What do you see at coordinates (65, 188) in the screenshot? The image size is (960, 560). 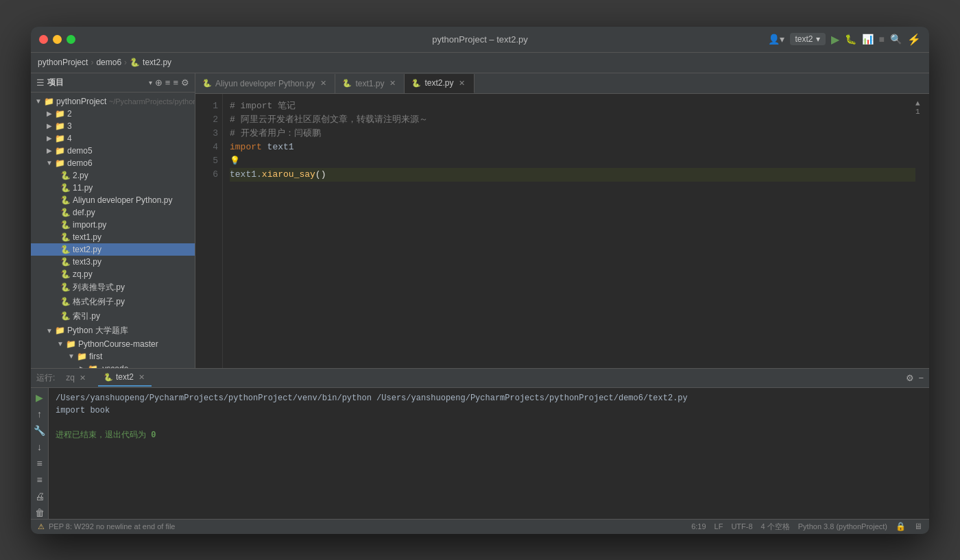 I see `py-icon-11py: 🐍` at bounding box center [65, 188].